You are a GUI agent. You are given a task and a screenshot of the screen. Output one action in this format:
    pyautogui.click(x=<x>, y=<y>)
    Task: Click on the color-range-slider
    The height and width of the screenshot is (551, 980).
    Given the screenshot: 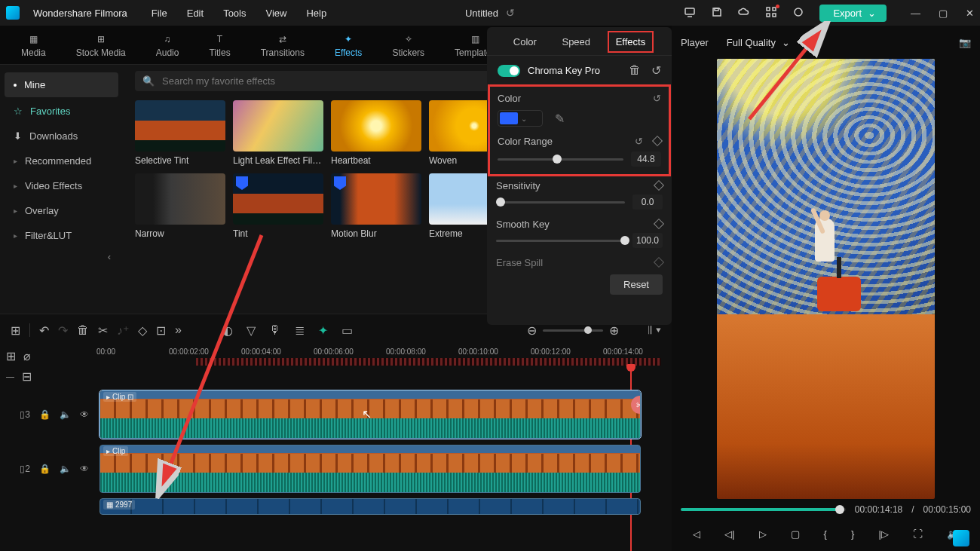 What is the action you would take?
    pyautogui.click(x=561, y=160)
    